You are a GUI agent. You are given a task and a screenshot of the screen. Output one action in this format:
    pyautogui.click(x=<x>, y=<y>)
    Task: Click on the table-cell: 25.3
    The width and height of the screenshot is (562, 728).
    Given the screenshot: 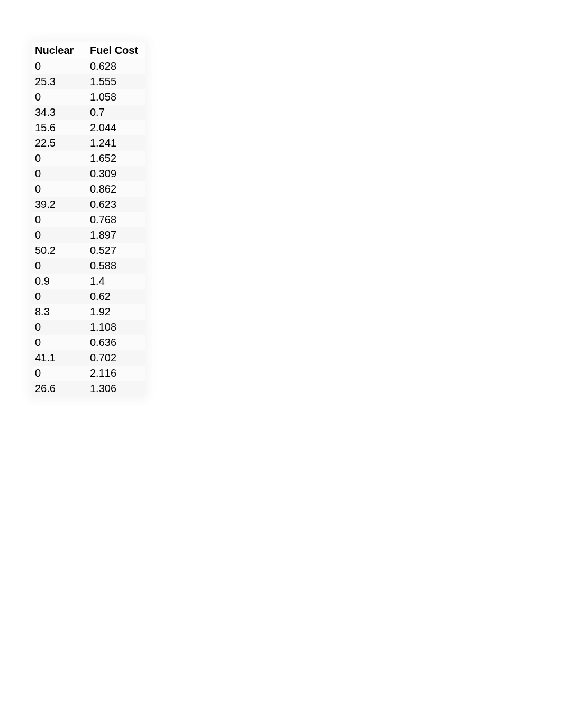 What is the action you would take?
    pyautogui.click(x=59, y=81)
    